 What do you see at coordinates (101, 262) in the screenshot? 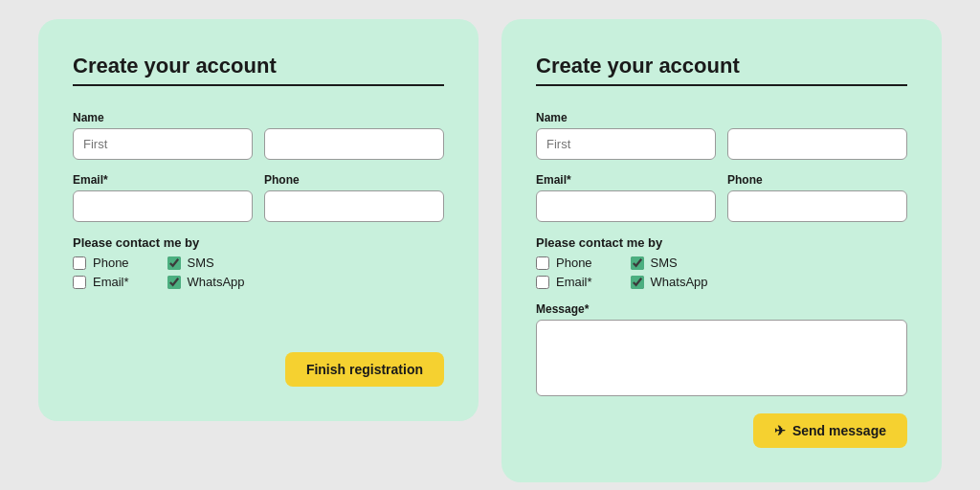
I see `checkbox-phone-left: Phone` at bounding box center [101, 262].